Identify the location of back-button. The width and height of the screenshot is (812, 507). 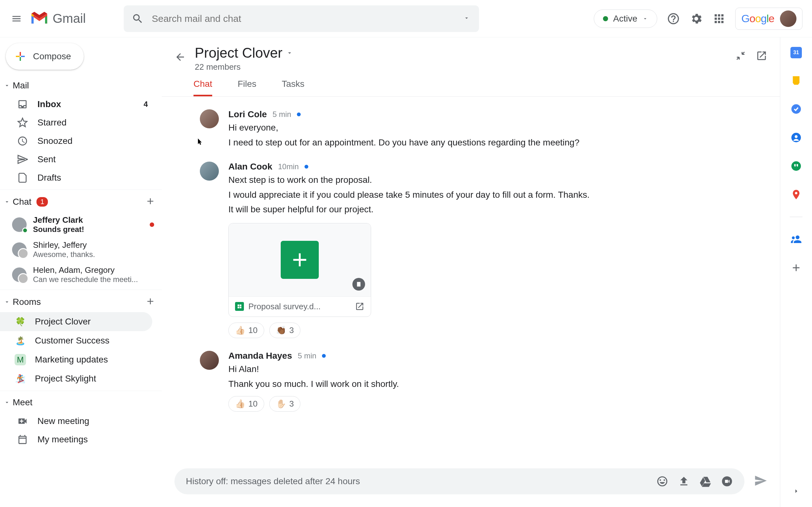
(180, 58).